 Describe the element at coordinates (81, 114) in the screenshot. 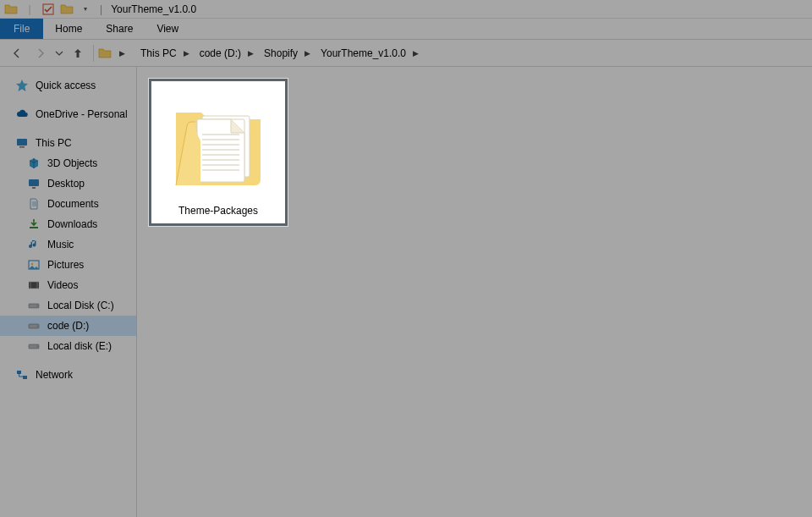

I see `sidebar-item-label: OneDrive - Personal` at that location.